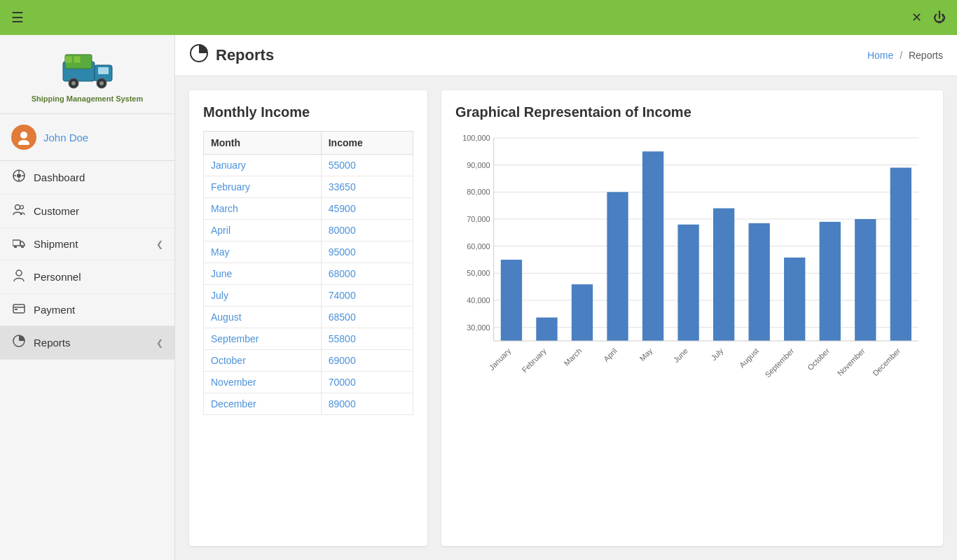 The width and height of the screenshot is (957, 560). I want to click on logo-text: Shipping Management System, so click(88, 99).